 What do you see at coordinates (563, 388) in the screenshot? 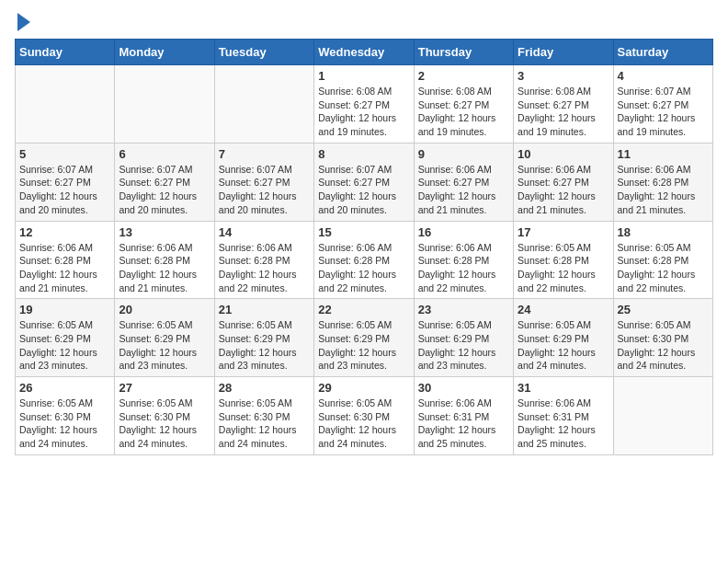
I see `day-number: 31` at bounding box center [563, 388].